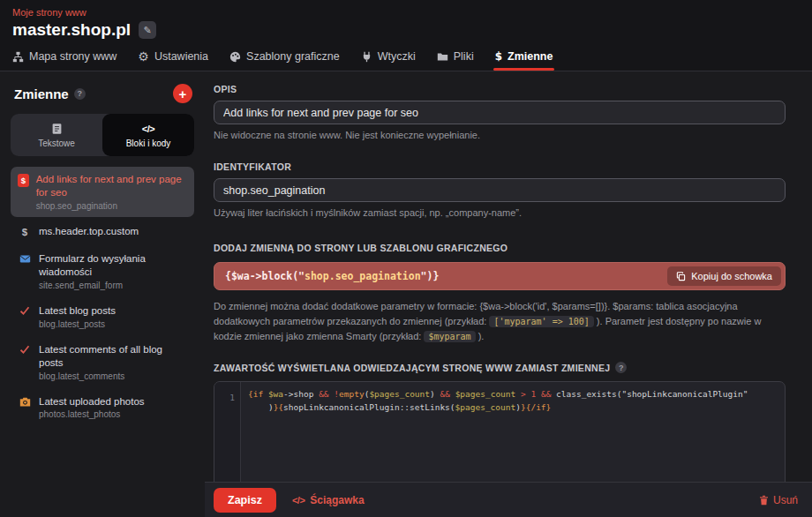 The height and width of the screenshot is (517, 812). What do you see at coordinates (500, 293) in the screenshot?
I see `embed-section: DODAJ ZMIENNĄ DO STRONY LUB SZABLONU GRA…` at bounding box center [500, 293].